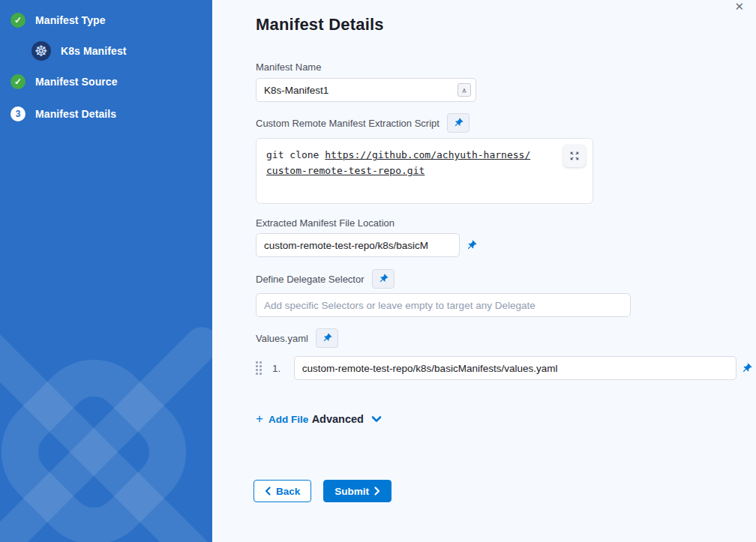 Image resolution: width=756 pixels, height=542 pixels. What do you see at coordinates (506, 223) in the screenshot?
I see `file-location-label: Extracted Manifest File Location` at bounding box center [506, 223].